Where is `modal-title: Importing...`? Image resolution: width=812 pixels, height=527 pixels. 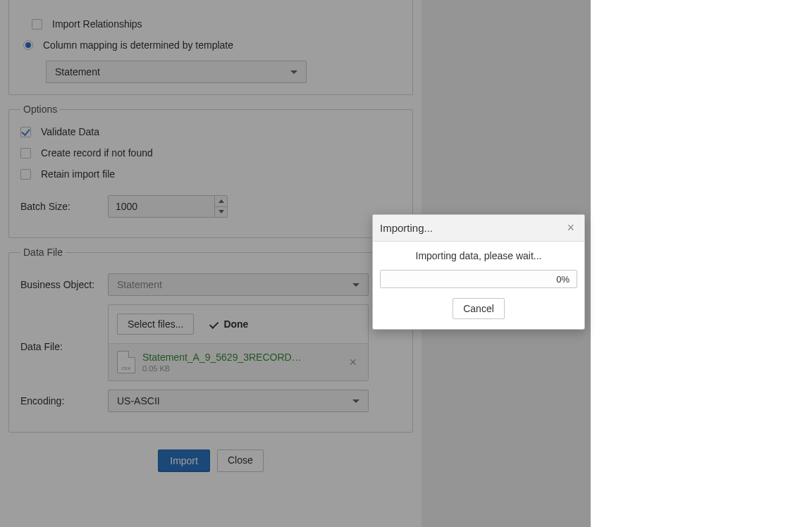
modal-title: Importing... is located at coordinates (406, 228).